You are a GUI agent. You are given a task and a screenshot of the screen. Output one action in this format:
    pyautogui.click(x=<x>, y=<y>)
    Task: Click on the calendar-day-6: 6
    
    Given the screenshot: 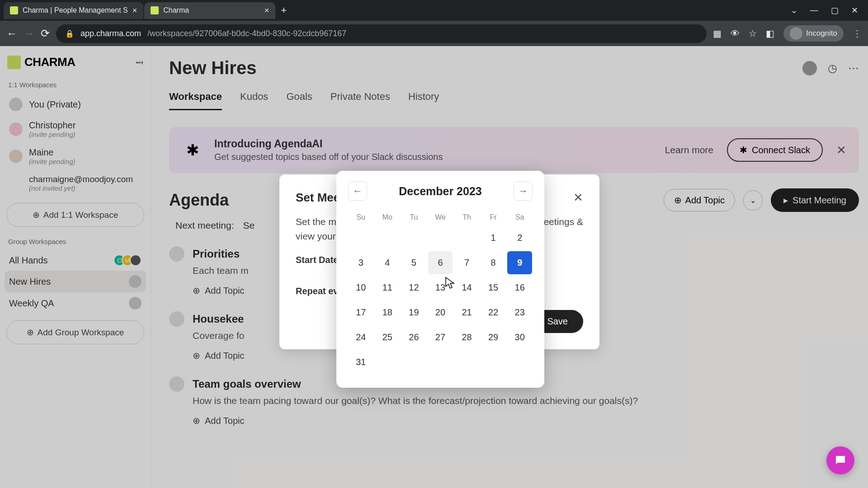 What is the action you would take?
    pyautogui.click(x=440, y=263)
    